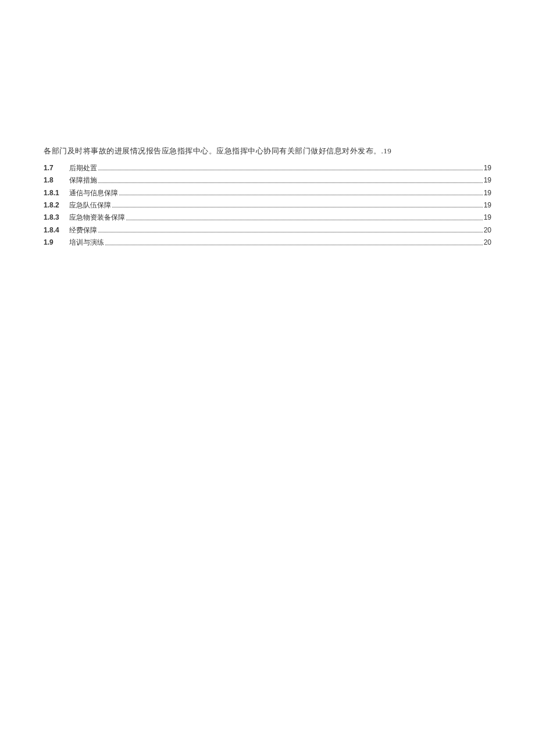 This screenshot has height=756, width=535. I want to click on toc-number: 1.8.2, so click(56, 205).